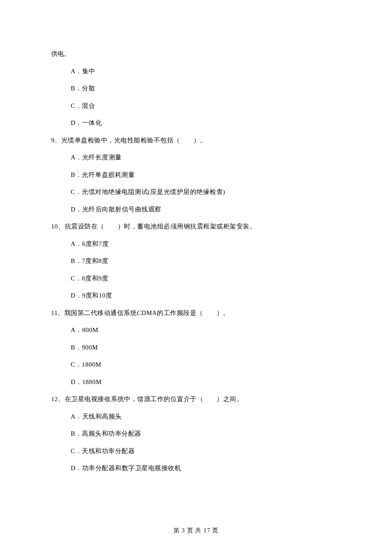 The height and width of the screenshot is (555, 392). I want to click on q8-option-a: A．集中, so click(206, 72).